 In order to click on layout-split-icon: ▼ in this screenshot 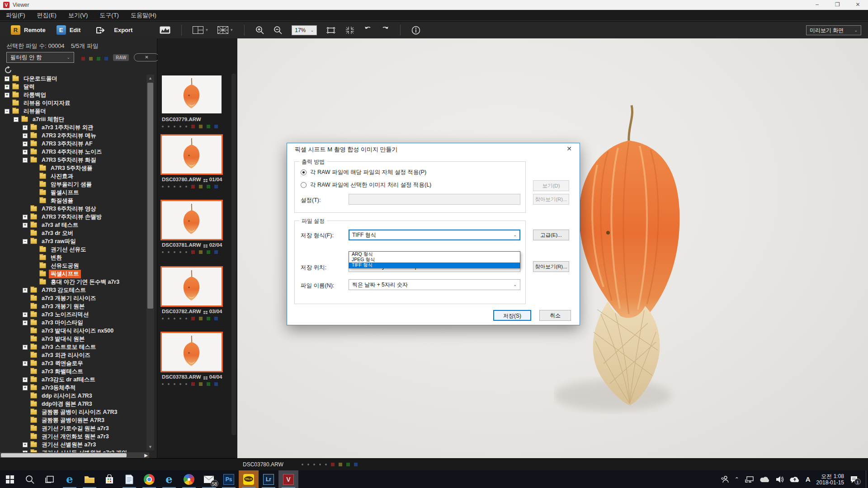, I will do `click(201, 30)`.